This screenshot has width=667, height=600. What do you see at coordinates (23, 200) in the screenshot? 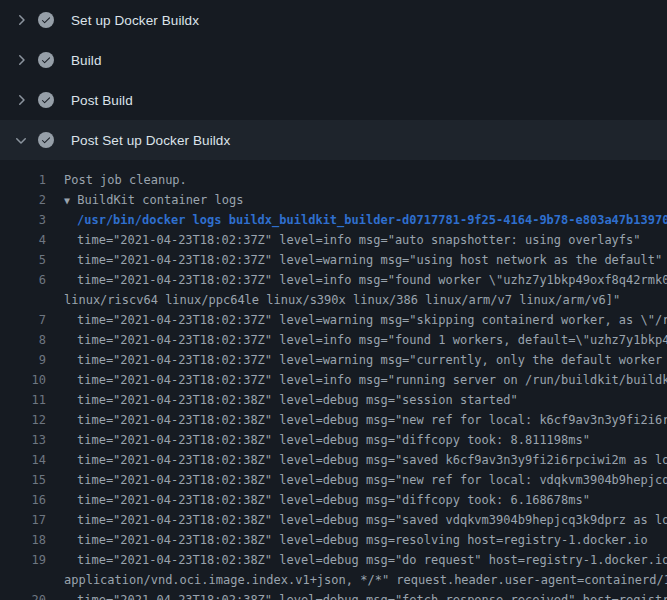
I see `log-line-number: 2` at bounding box center [23, 200].